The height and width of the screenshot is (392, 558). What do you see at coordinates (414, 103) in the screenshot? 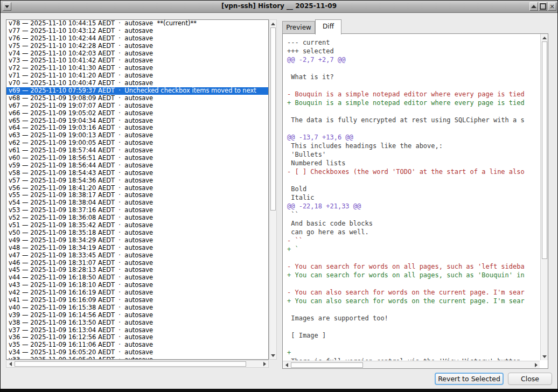
I see `diff-line: + Bouquin is a simple notepad editor whe…` at bounding box center [414, 103].